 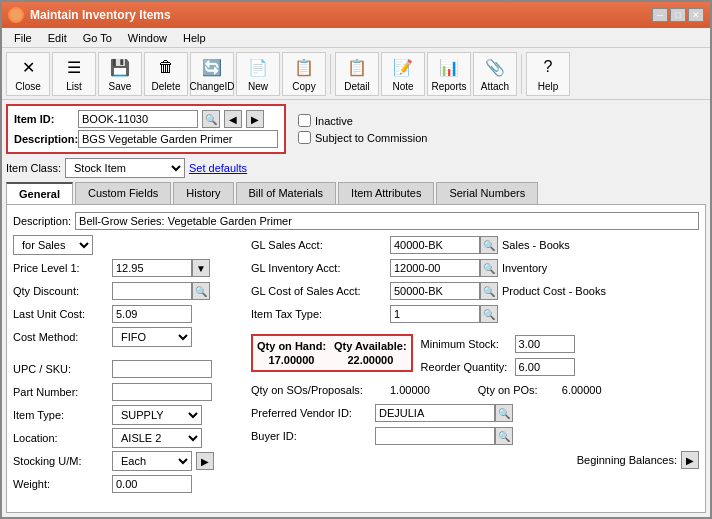 I want to click on item-type-select: SUPPLY, so click(x=157, y=415).